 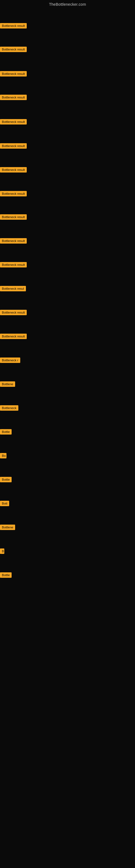 I want to click on badge-label-4: Bottleneck result, so click(x=13, y=97).